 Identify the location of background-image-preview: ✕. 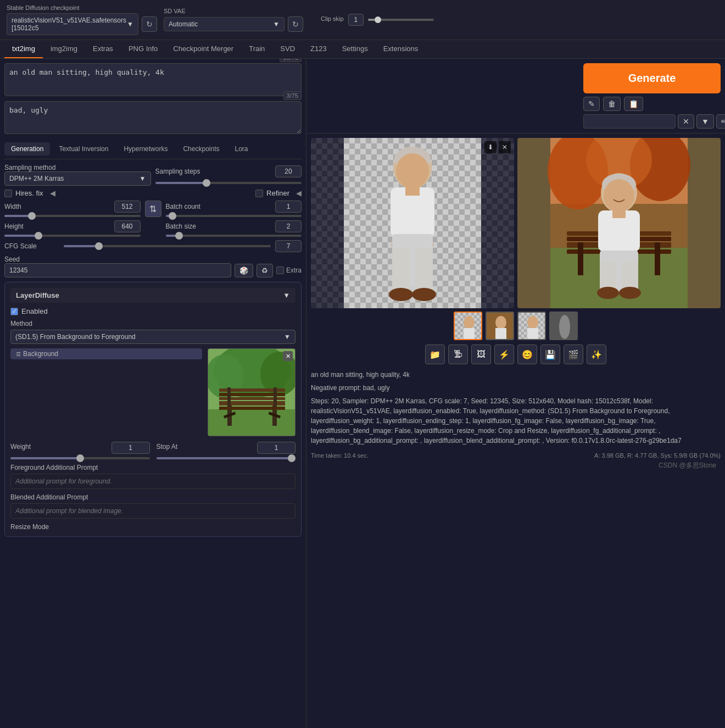
(252, 392).